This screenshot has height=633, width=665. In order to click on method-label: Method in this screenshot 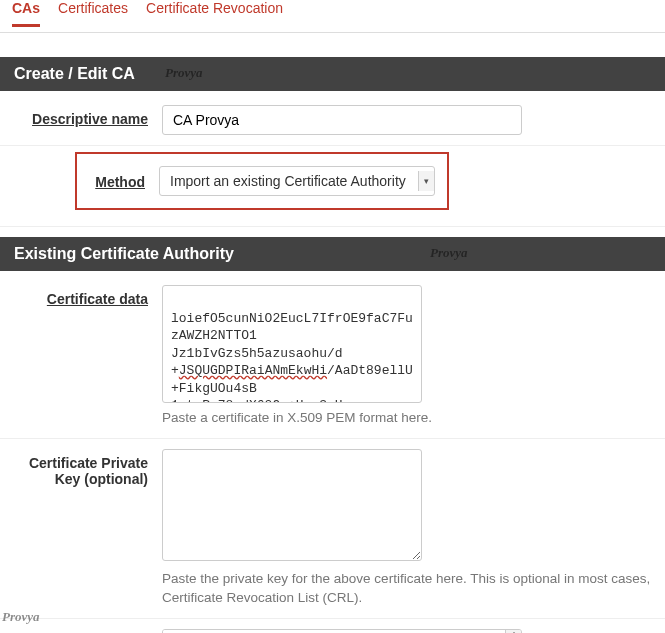, I will do `click(118, 181)`.